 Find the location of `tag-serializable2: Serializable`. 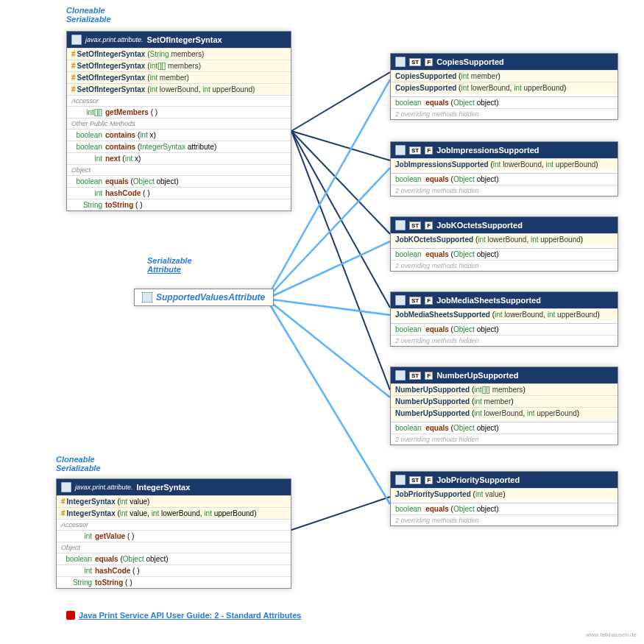

tag-serializable2: Serializable is located at coordinates (169, 261).